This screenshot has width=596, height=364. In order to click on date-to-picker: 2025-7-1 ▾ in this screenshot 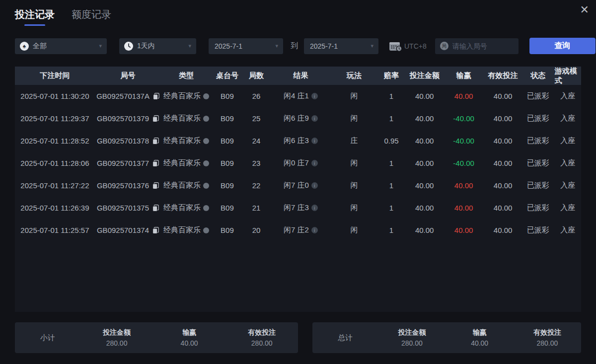, I will do `click(341, 46)`.